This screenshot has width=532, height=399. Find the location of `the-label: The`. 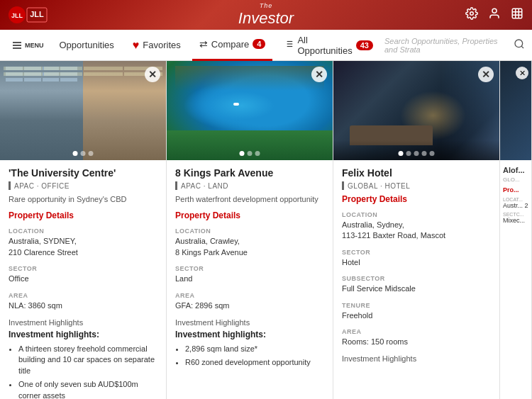

the-label: The is located at coordinates (266, 6).